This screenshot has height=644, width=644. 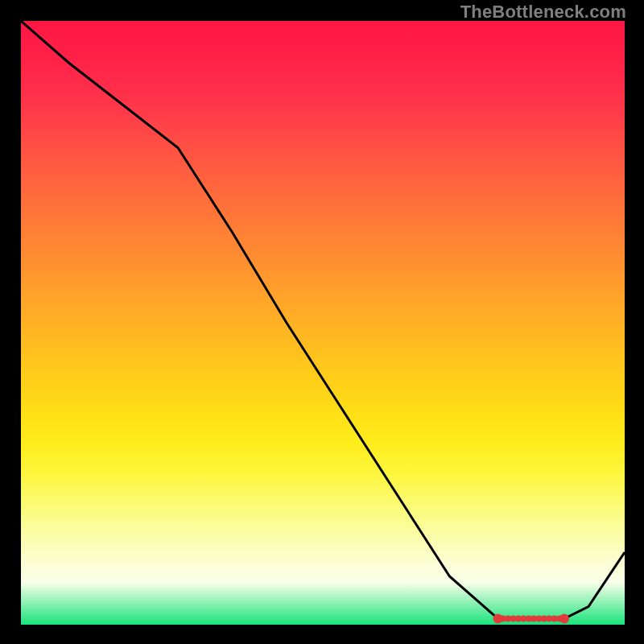 What do you see at coordinates (564, 619) in the screenshot?
I see `marker-dot` at bounding box center [564, 619].